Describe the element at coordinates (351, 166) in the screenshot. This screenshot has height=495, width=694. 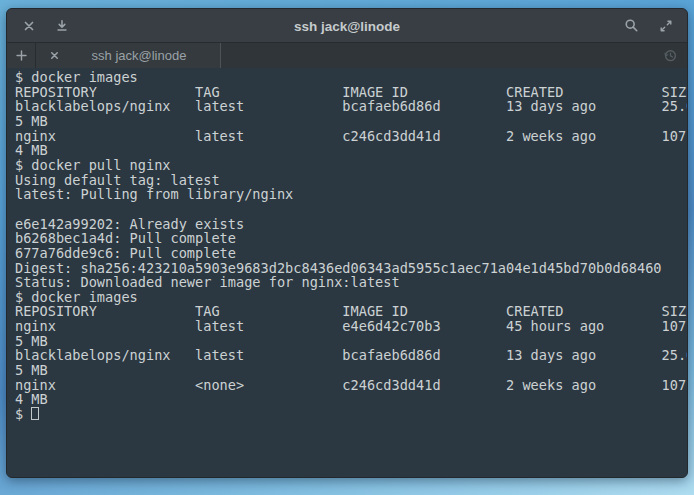
I see `terminal-line: $ docker pull nginx` at that location.